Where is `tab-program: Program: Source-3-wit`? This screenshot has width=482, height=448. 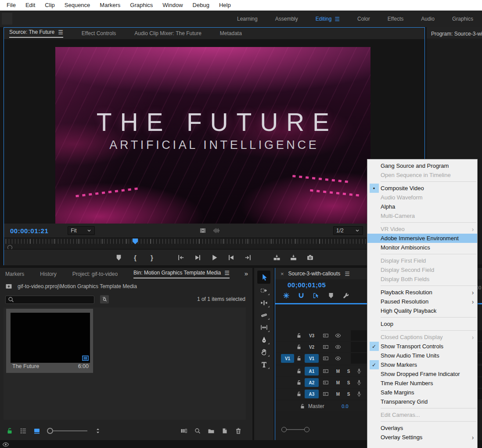
tab-program: Program: Source-3-wit is located at coordinates (457, 35).